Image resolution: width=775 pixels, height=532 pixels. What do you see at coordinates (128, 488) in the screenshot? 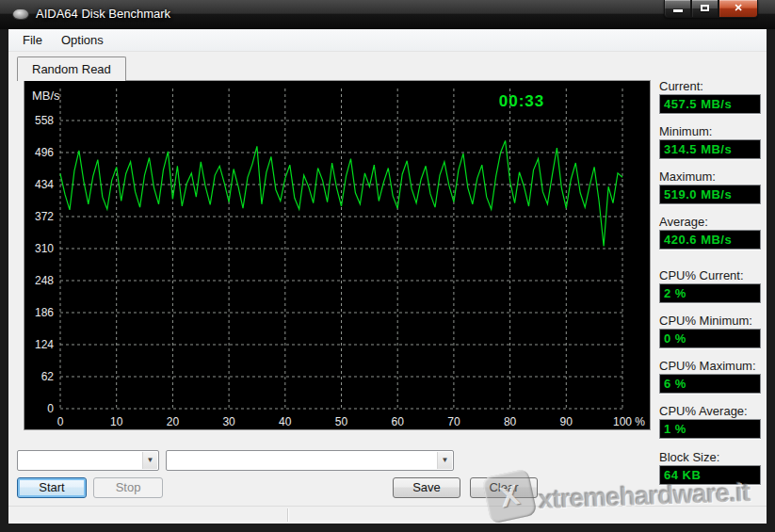
I see `stop-button: Stop` at bounding box center [128, 488].